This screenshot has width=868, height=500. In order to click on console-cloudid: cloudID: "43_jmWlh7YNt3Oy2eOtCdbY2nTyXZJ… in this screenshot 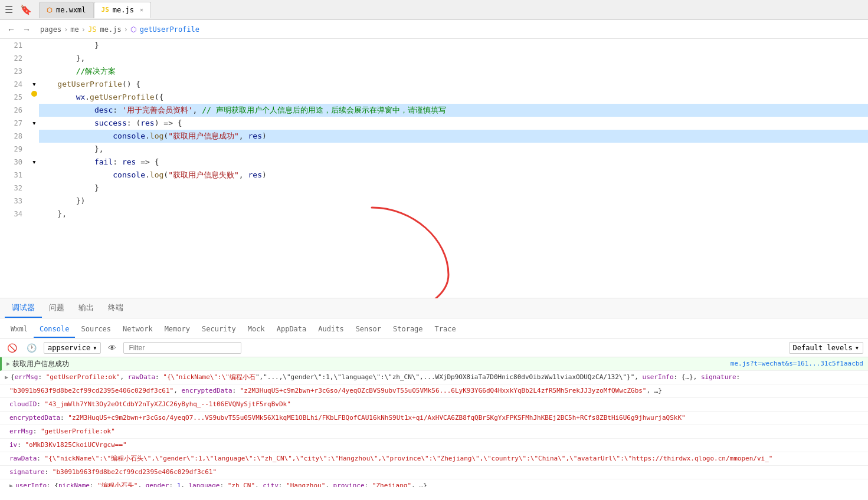, I will do `click(437, 404)`.